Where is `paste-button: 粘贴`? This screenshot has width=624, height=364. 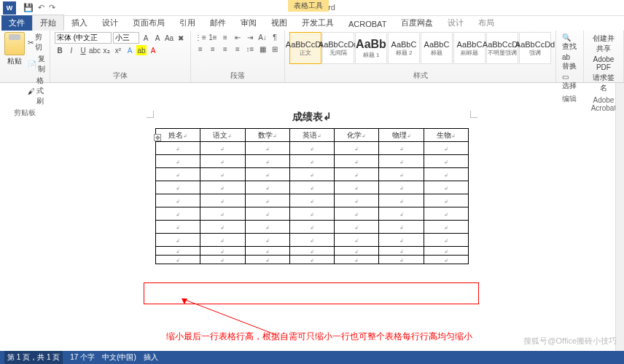
paste-button: 粘贴 is located at coordinates (15, 69).